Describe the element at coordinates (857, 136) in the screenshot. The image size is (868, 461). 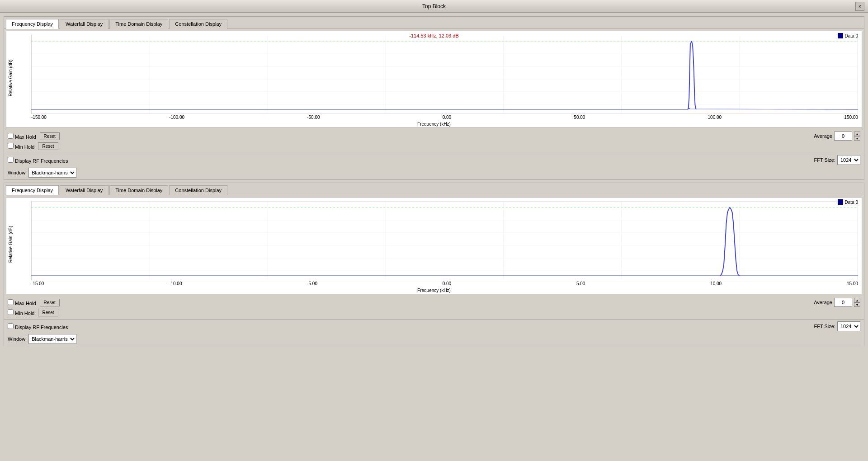
I see `avg-spinner-1: ▲ ▼` at that location.